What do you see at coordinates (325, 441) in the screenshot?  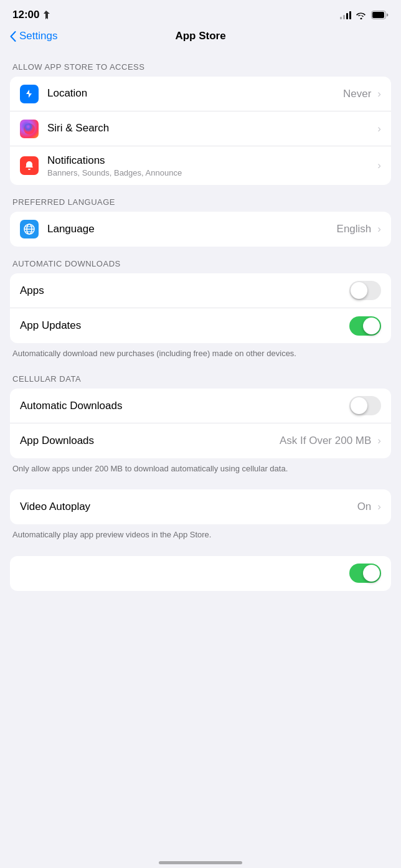 I see `app-downloads-value: Ask If Over 200 MB` at bounding box center [325, 441].